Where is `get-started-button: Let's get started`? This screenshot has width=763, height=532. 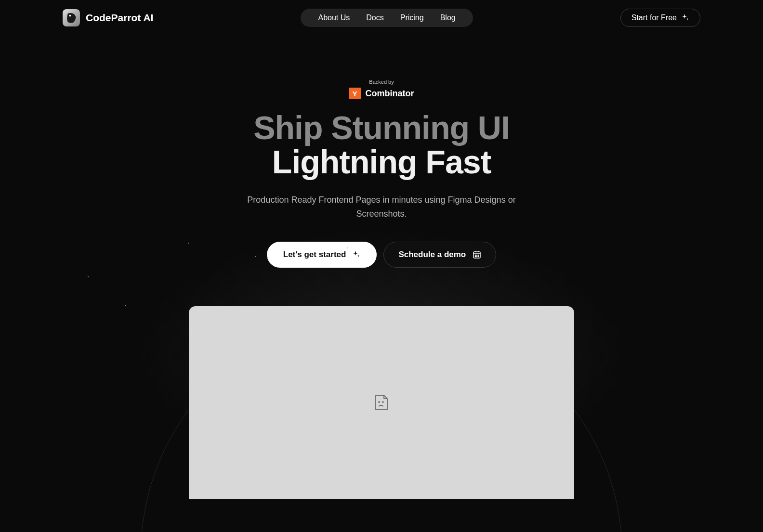
get-started-button: Let's get started is located at coordinates (322, 255).